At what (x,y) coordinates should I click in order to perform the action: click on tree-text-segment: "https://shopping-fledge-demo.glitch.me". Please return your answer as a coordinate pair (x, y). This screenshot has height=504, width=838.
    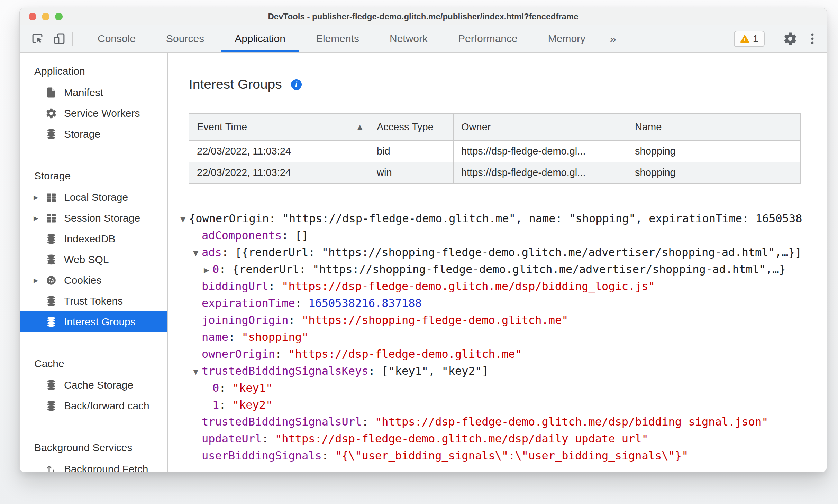
    Looking at the image, I should click on (435, 320).